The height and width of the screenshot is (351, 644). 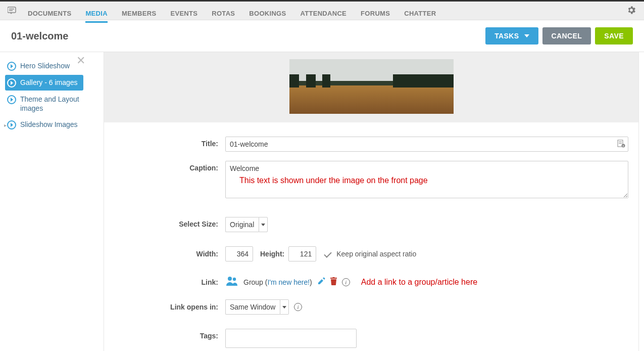 I want to click on nav-rotas: ROTAS, so click(x=223, y=14).